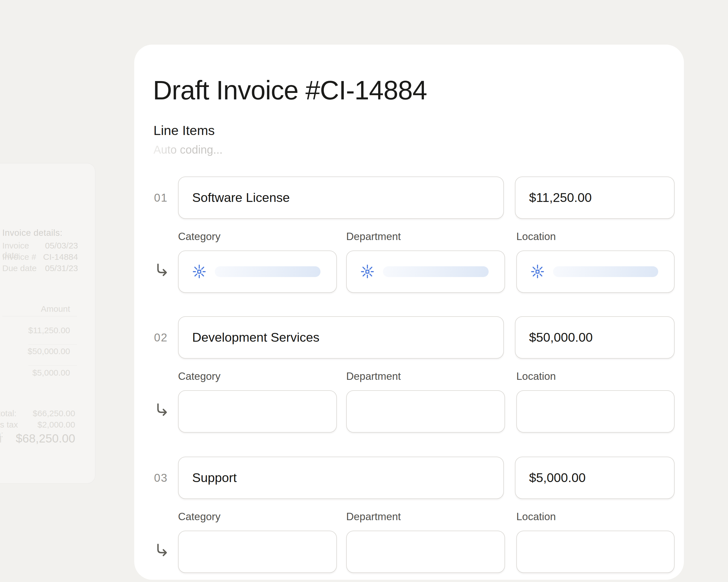 The height and width of the screenshot is (582, 728). What do you see at coordinates (38, 437) in the screenshot?
I see `total-due-row: Total due: $68,250.00` at bounding box center [38, 437].